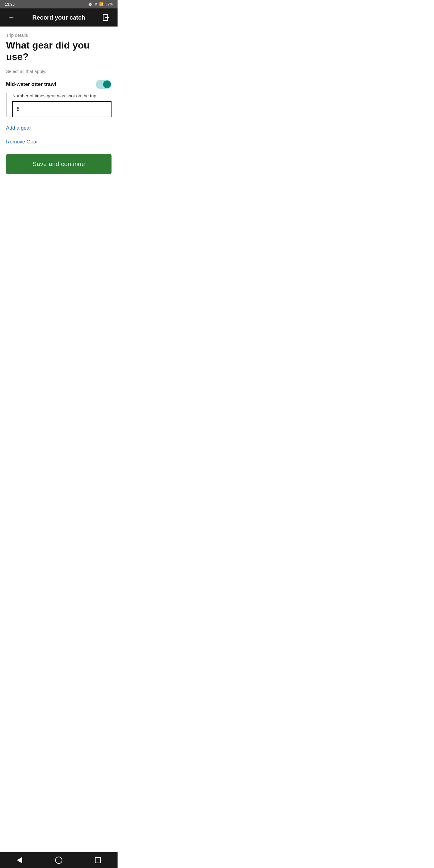  Describe the element at coordinates (59, 35) in the screenshot. I see `trip-details-label: Trip details` at that location.